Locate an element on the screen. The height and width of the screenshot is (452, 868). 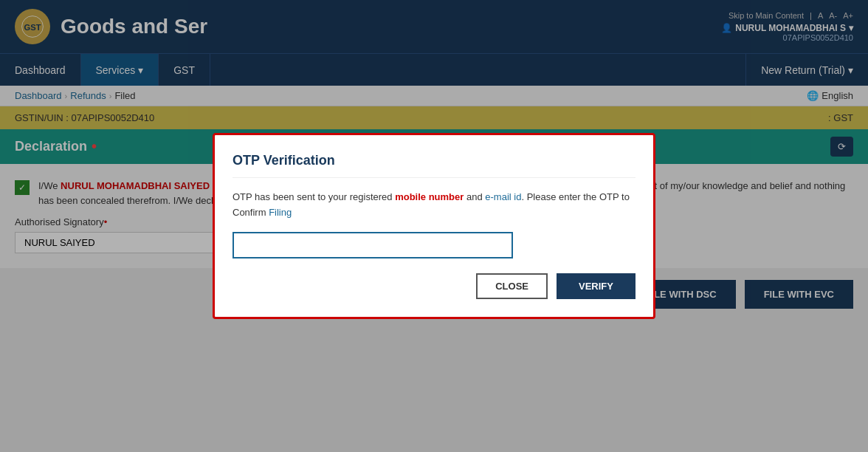
email-highlight: e-mail id is located at coordinates (503, 196).